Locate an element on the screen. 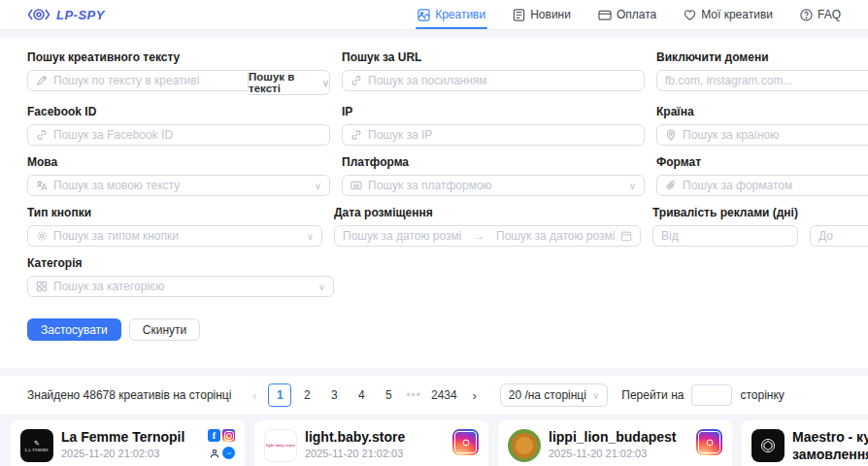  filter-label: Мова is located at coordinates (179, 162).